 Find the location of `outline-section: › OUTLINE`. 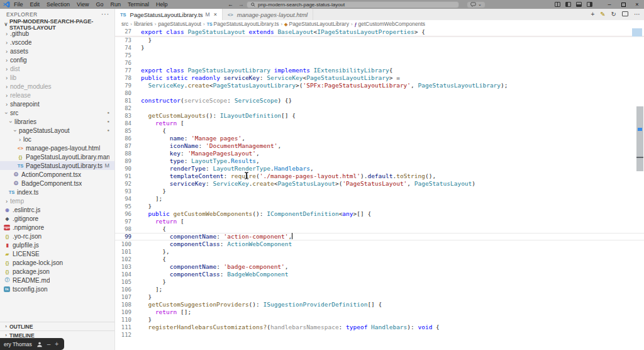

outline-section: › OUTLINE is located at coordinates (57, 326).